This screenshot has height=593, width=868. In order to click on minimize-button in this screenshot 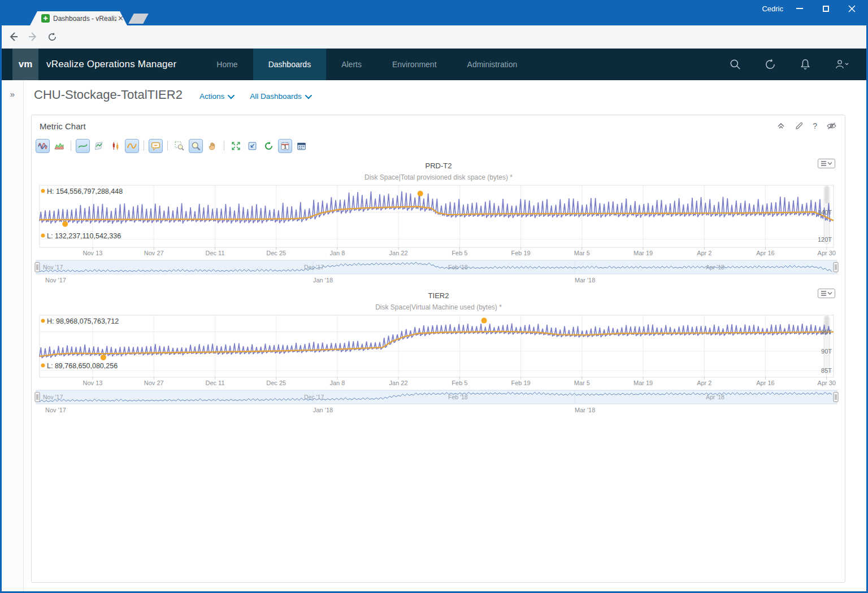, I will do `click(800, 8)`.